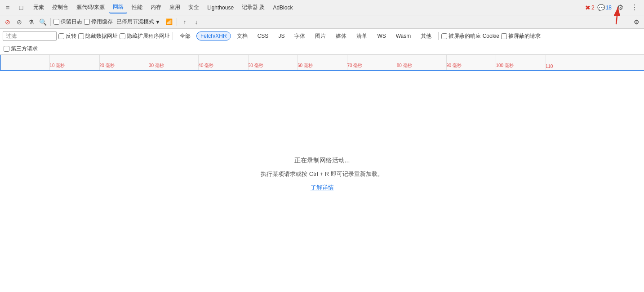  Describe the element at coordinates (322, 174) in the screenshot. I see `instruction-text: 执行某项请求或按 Ctrl + R 即可记录重新加载。` at that location.